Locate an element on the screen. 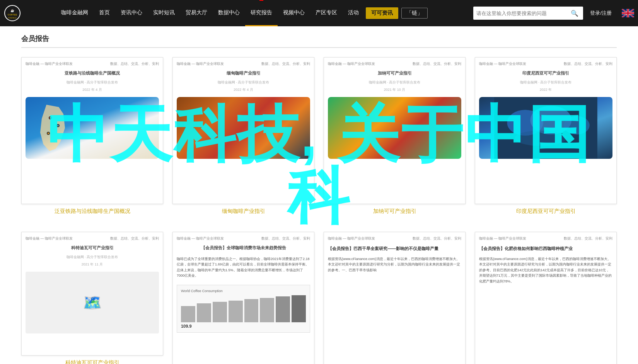  card-fertilizer: 咖啡金融 — 咖啡产业全球联发 数据、总结、交流、分析、安利 【会员报告】化肥价… is located at coordinates (546, 298).